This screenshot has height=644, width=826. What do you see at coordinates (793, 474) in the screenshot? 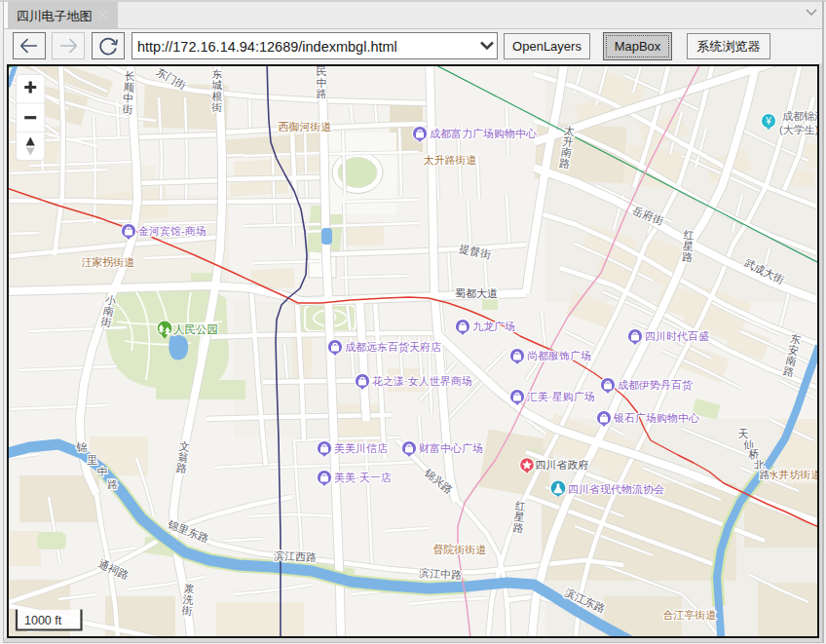
I see `svg-text: 水井坊街道` at bounding box center [793, 474].